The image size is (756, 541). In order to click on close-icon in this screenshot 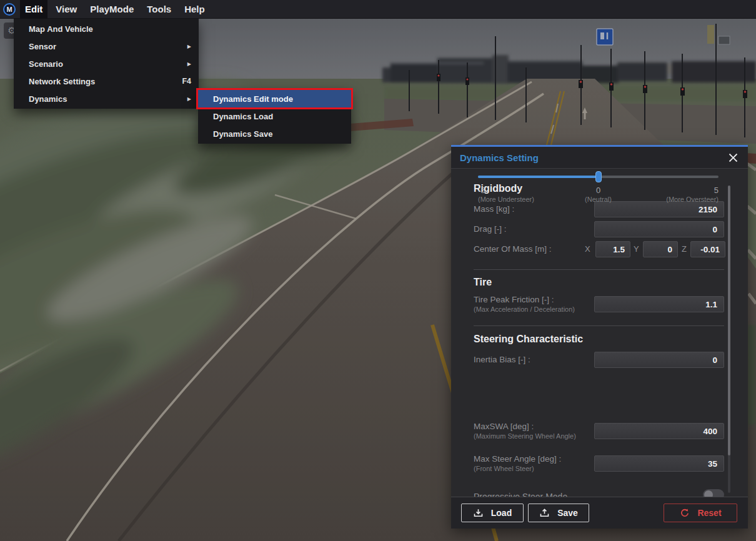, I will do `click(734, 157)`.